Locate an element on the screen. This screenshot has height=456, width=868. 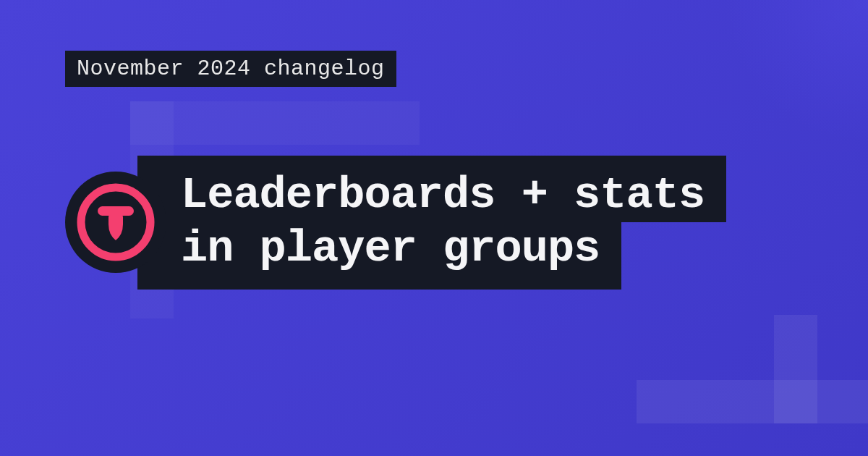
logo-svg is located at coordinates (116, 222).